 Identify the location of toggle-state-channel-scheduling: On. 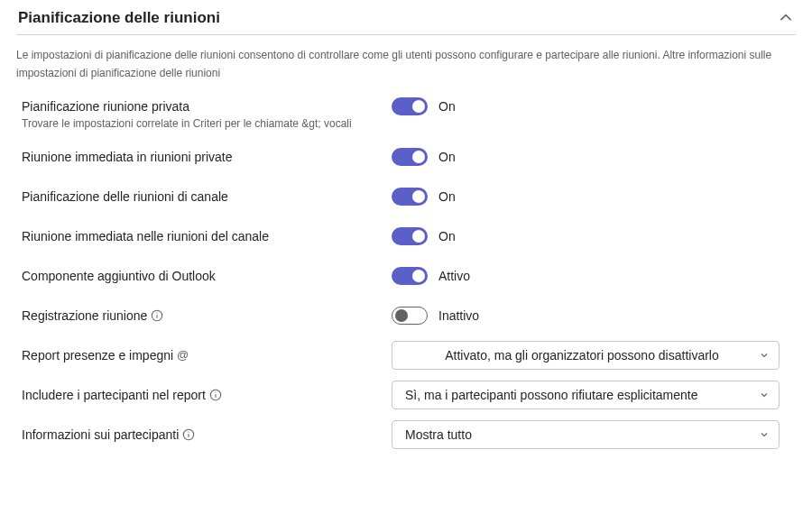
(448, 197).